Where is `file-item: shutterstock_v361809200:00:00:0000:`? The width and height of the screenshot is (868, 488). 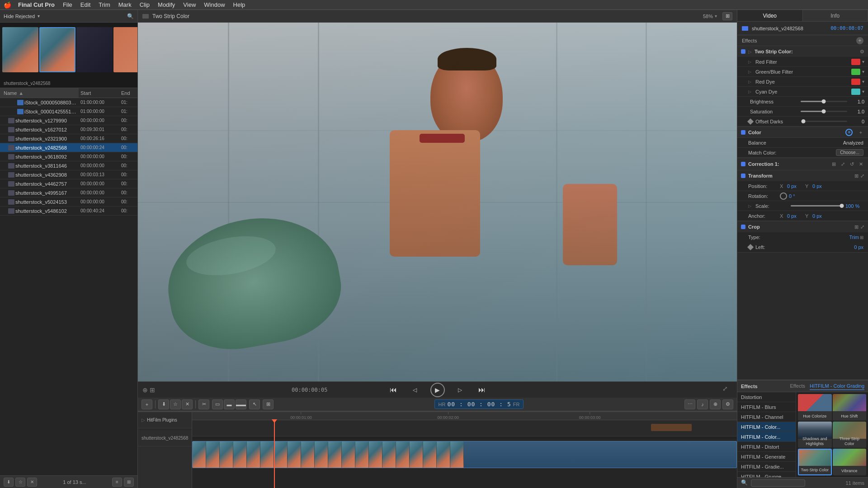
file-item: shutterstock_v361809200:00:00:0000: is located at coordinates (69, 157).